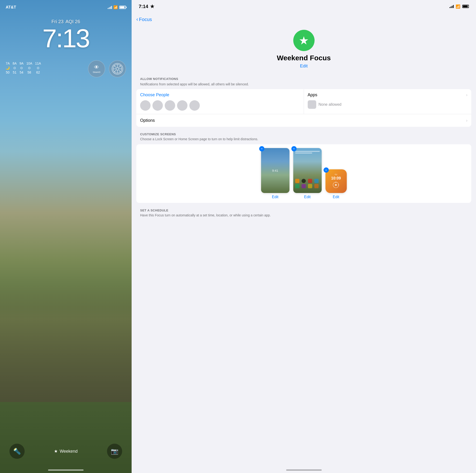 Image resolution: width=476 pixels, height=473 pixels. I want to click on camera-icon: 📷, so click(115, 451).